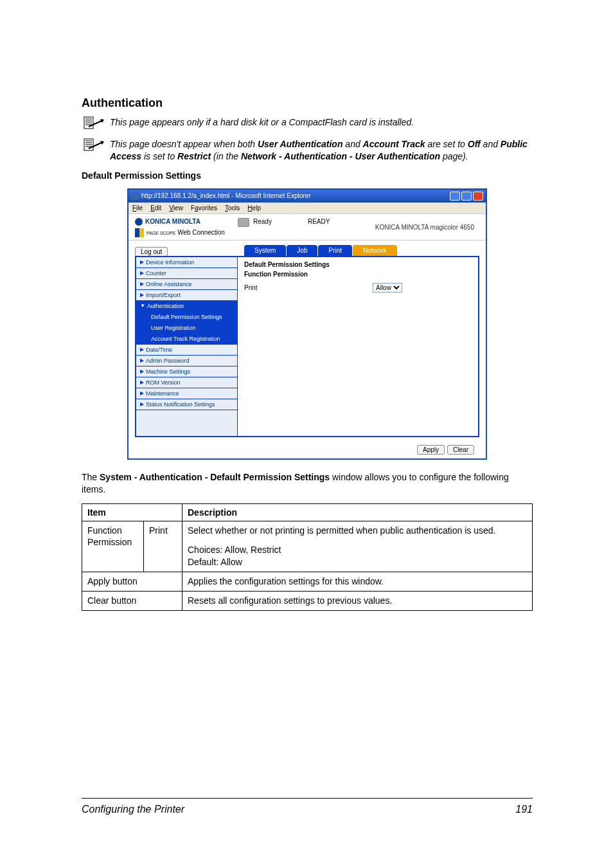  What do you see at coordinates (244, 222) in the screenshot?
I see `printer-icon` at bounding box center [244, 222].